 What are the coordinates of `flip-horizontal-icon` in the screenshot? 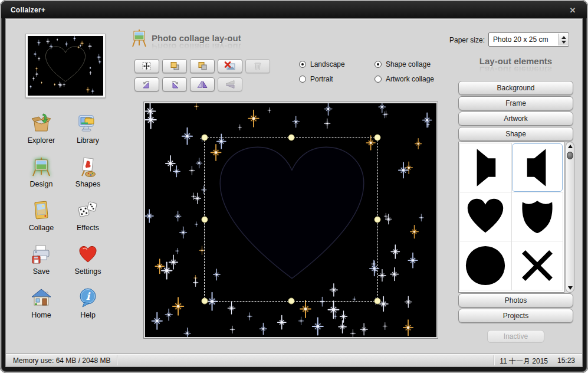 It's located at (202, 84).